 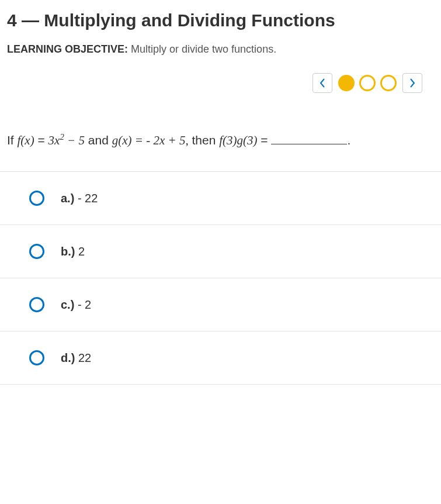 I want to click on answer-blank, so click(x=309, y=138).